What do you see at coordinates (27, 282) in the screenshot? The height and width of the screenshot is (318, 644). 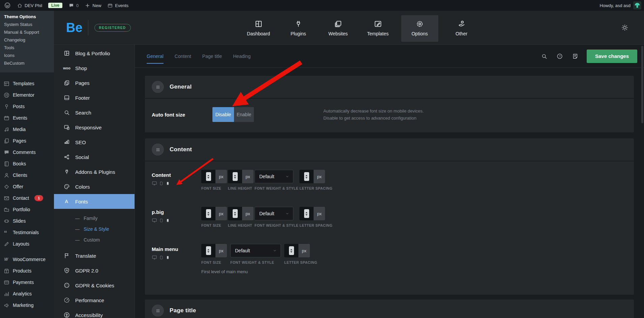 I see `sidebar-item-payments: Payments` at bounding box center [27, 282].